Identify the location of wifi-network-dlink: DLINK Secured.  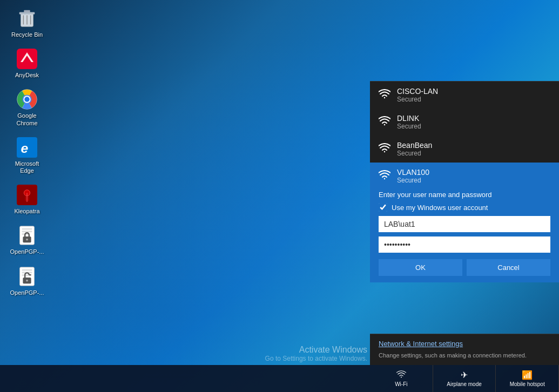
(464, 122).